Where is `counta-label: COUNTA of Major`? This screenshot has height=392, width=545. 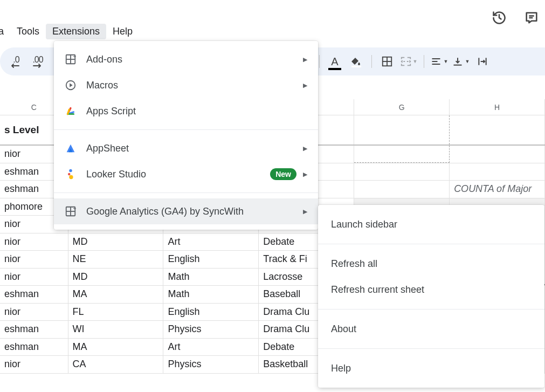 counta-label: COUNTA of Major is located at coordinates (493, 189).